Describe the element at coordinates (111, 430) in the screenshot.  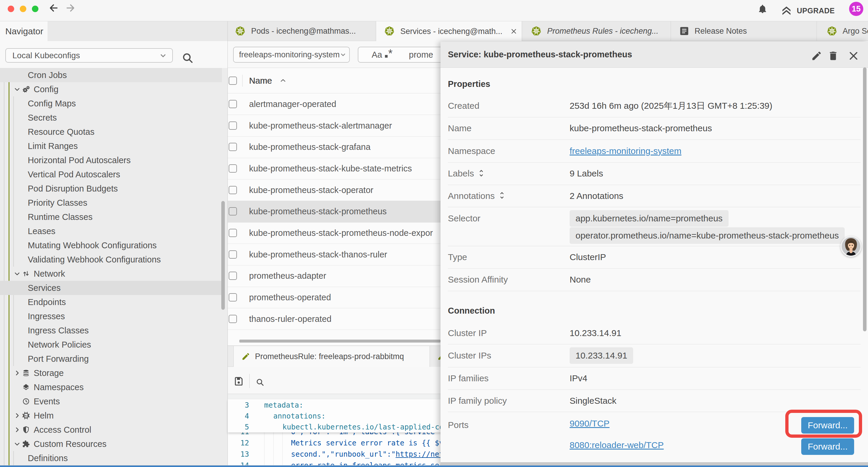
I see `sidebar-item-access-control: Access Control` at that location.